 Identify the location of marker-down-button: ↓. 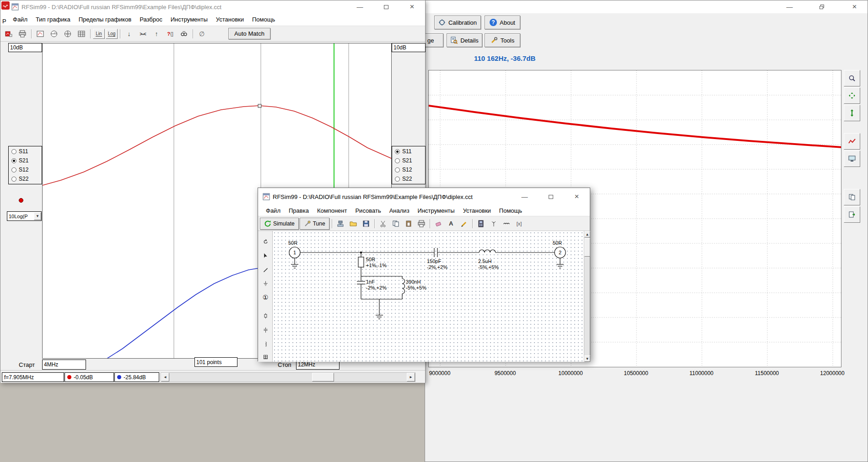
(129, 34).